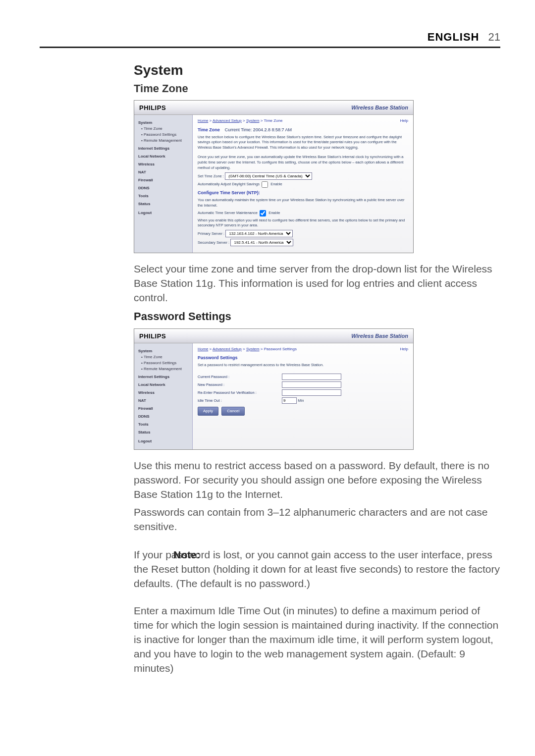 This screenshot has width=535, height=756. I want to click on ntp-auto-checkbox, so click(263, 213).